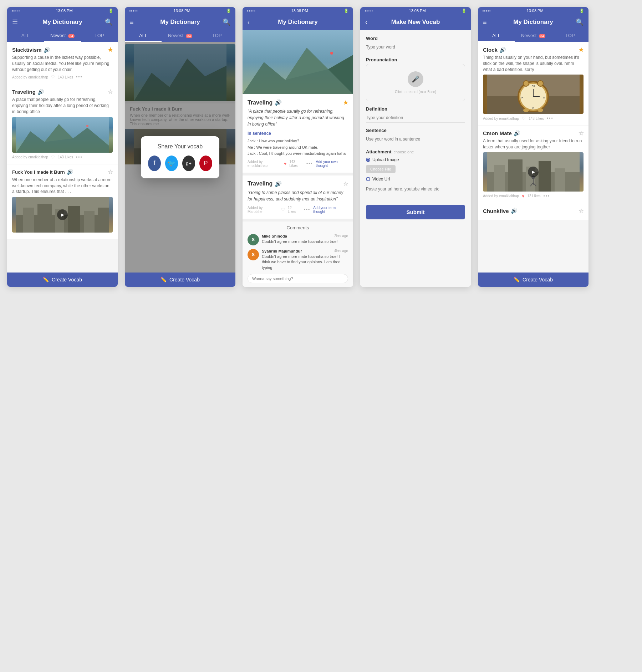 The width and height of the screenshot is (642, 672). What do you see at coordinates (70, 172) in the screenshot?
I see `fyimib-sound-icon: 🔊` at bounding box center [70, 172].